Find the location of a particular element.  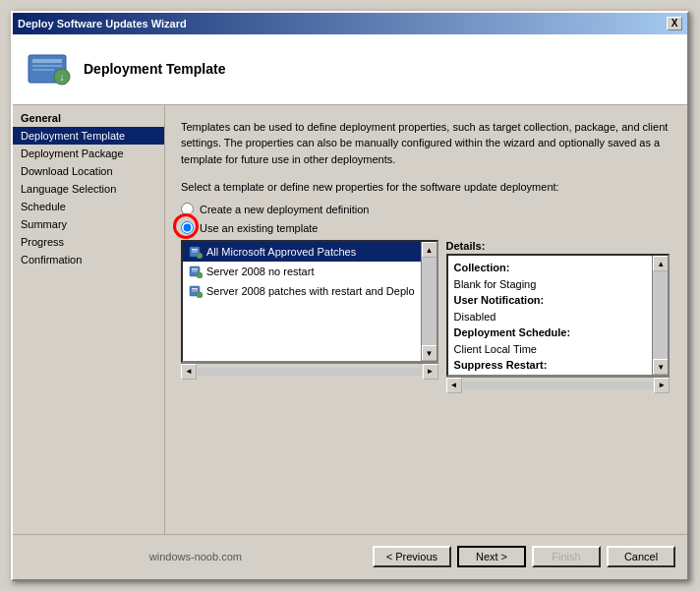

sidebar-item-deployment-template: Deployment Template is located at coordinates (88, 136).